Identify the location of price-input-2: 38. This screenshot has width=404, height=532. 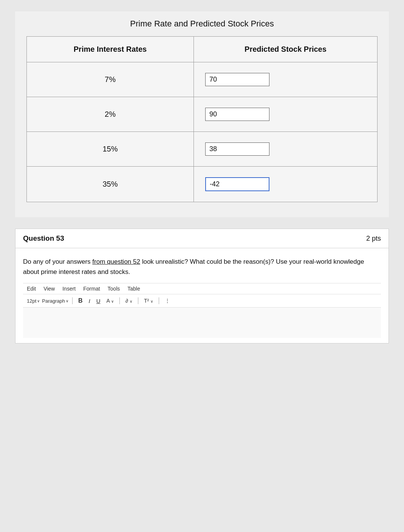
(237, 149).